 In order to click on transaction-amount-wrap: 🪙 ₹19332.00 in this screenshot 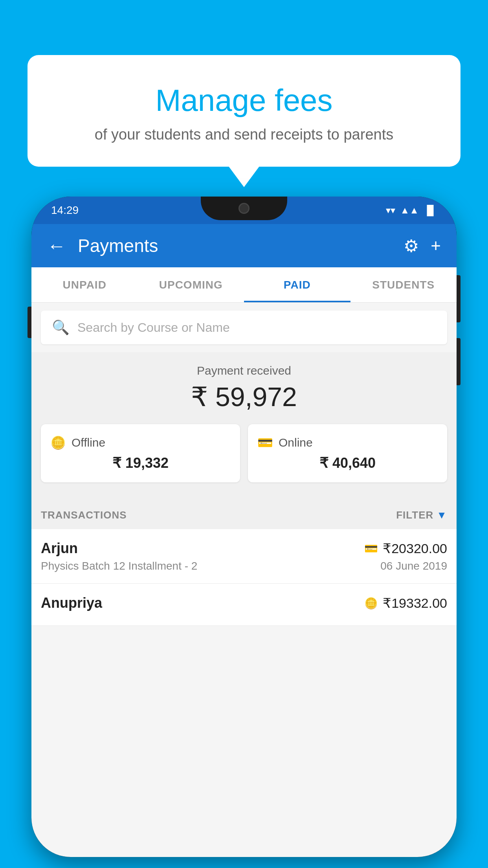, I will do `click(405, 603)`.